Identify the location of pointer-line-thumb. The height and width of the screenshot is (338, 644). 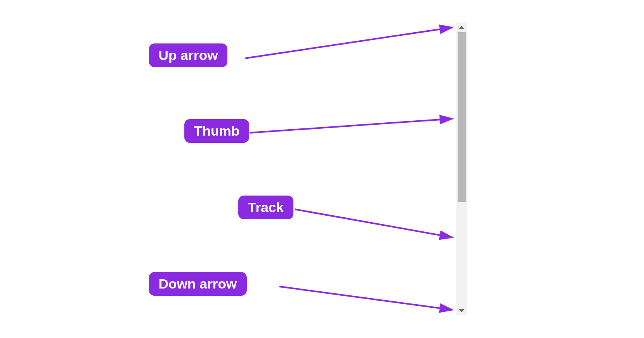
(351, 126).